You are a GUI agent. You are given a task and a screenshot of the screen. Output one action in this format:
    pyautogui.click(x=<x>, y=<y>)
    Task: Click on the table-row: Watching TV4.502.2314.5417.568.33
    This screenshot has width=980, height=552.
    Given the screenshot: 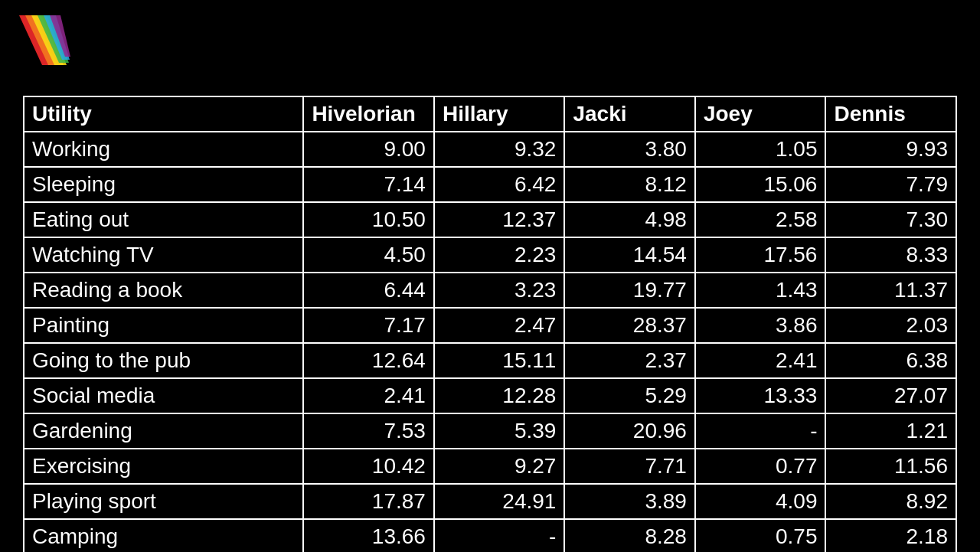 What is the action you would take?
    pyautogui.click(x=490, y=255)
    